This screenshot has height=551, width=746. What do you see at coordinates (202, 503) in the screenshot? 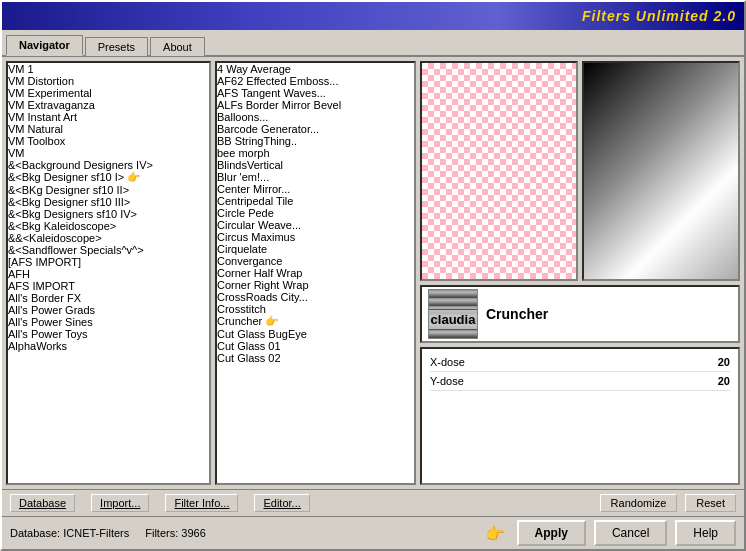
I see `filter-info-button: Filter Info...` at bounding box center [202, 503].